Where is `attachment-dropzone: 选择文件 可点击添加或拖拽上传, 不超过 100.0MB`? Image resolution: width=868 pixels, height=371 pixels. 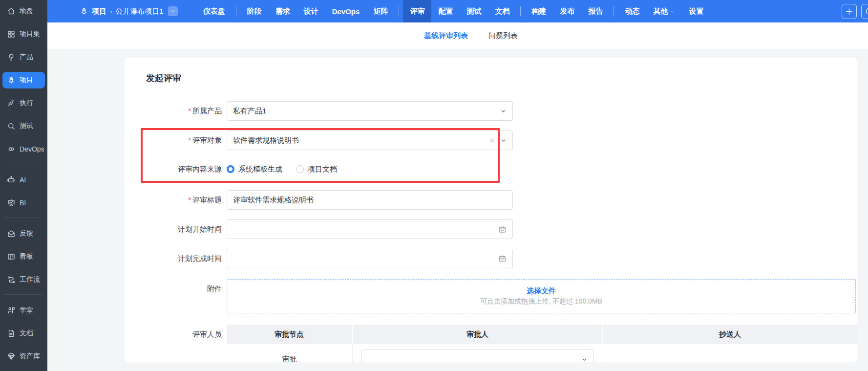 attachment-dropzone: 选择文件 可点击添加或拖拽上传, 不超过 100.0MB is located at coordinates (541, 296).